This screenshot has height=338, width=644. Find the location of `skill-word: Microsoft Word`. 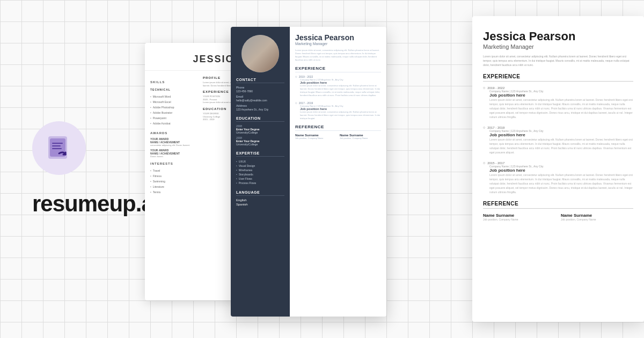

skill-word: Microsoft Word is located at coordinates (174, 97).